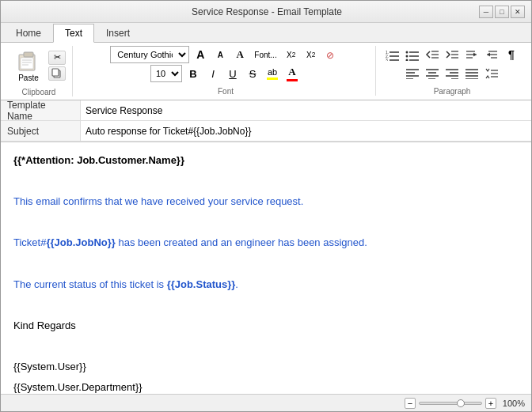 The width and height of the screenshot is (532, 412). I want to click on ltr-button, so click(472, 55).